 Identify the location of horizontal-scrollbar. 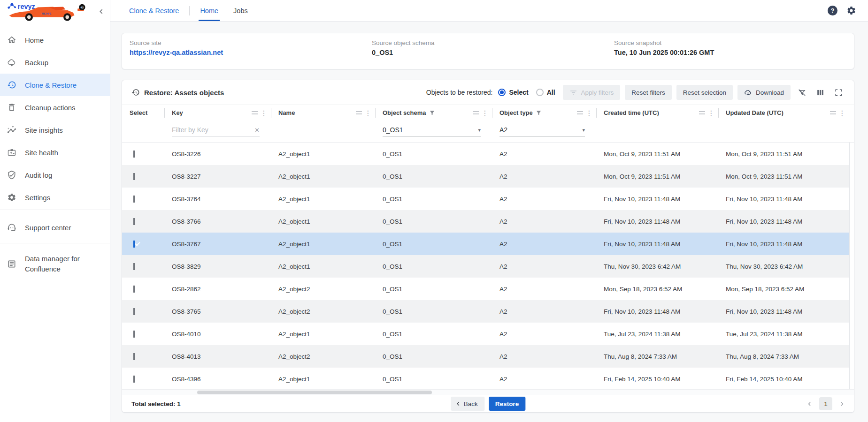
(488, 392).